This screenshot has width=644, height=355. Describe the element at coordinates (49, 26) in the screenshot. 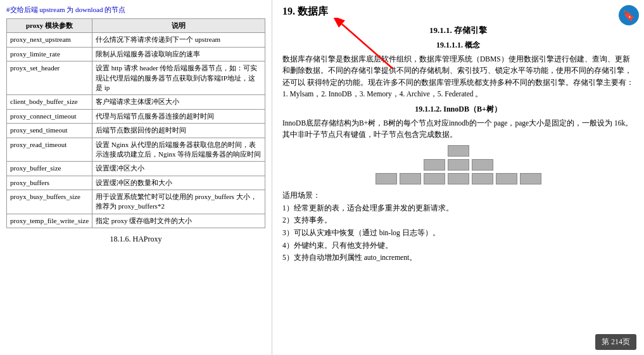

I see `col-param-header: proxy 模块参数` at that location.